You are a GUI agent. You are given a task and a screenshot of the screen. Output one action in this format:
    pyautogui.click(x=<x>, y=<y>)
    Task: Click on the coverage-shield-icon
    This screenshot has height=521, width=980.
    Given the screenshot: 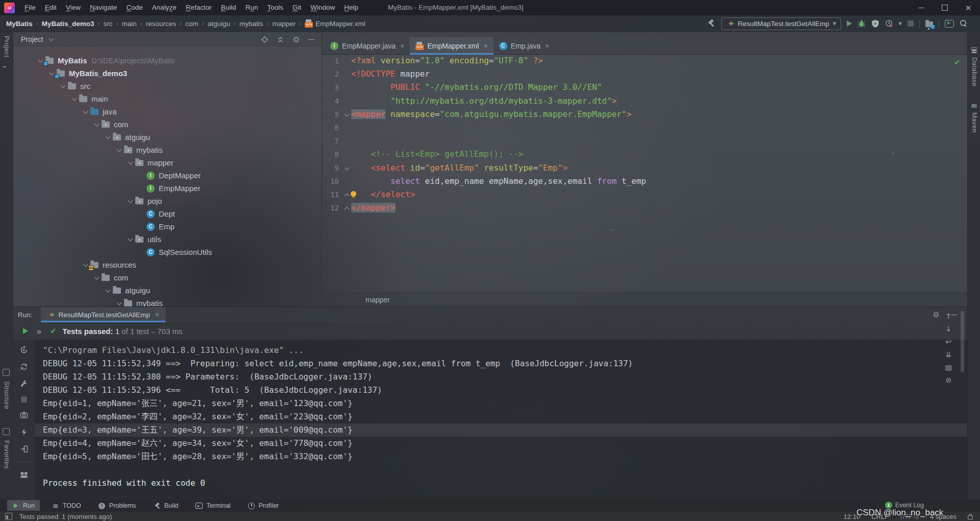 What is the action you would take?
    pyautogui.click(x=875, y=23)
    